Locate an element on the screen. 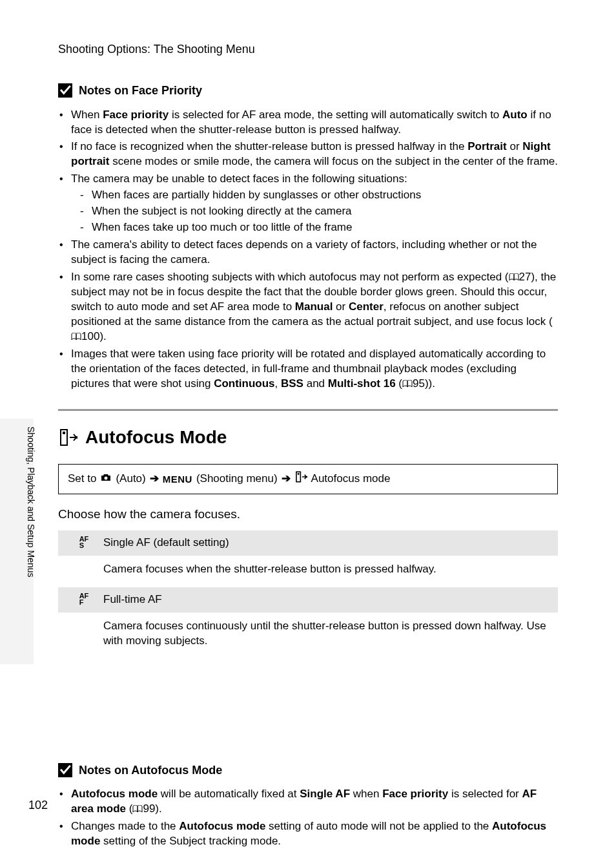 The height and width of the screenshot is (849, 616). dash-item: When the subject is not looking directly… is located at coordinates (319, 212).